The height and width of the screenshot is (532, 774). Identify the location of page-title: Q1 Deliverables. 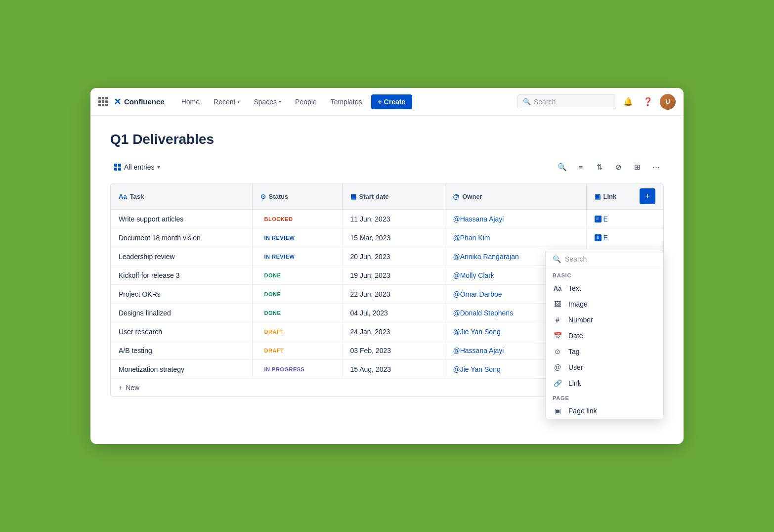
(387, 139).